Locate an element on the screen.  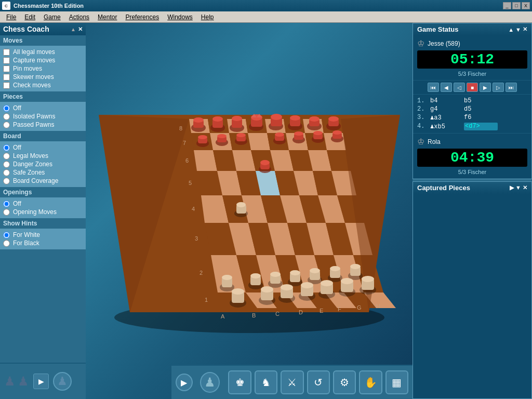
captured-close: ✕ is located at coordinates (525, 188).